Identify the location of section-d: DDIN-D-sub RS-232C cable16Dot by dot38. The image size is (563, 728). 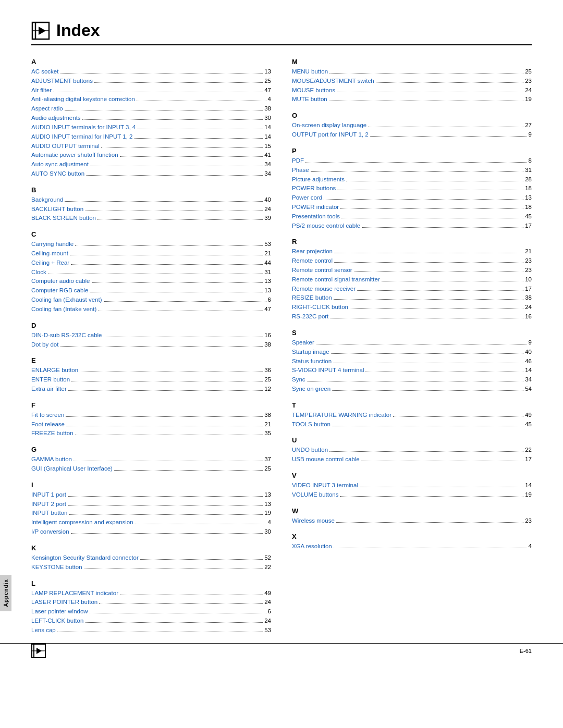
(151, 336).